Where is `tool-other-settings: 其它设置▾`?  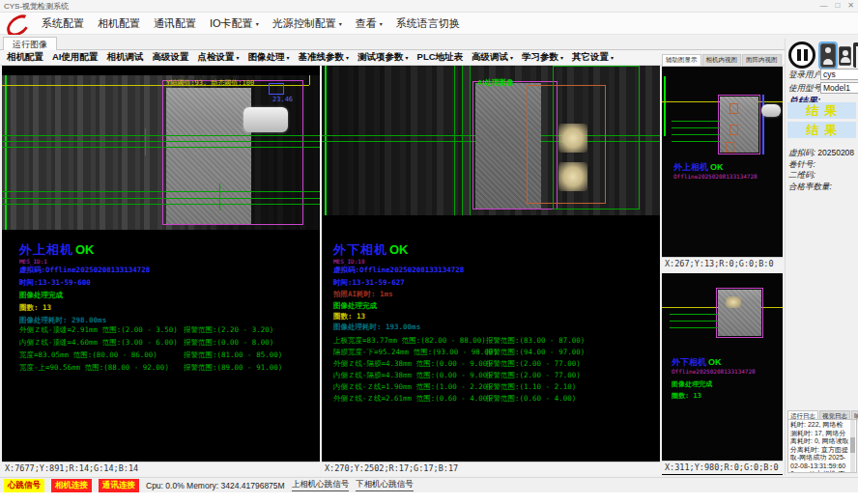 tool-other-settings: 其它设置▾ is located at coordinates (593, 58).